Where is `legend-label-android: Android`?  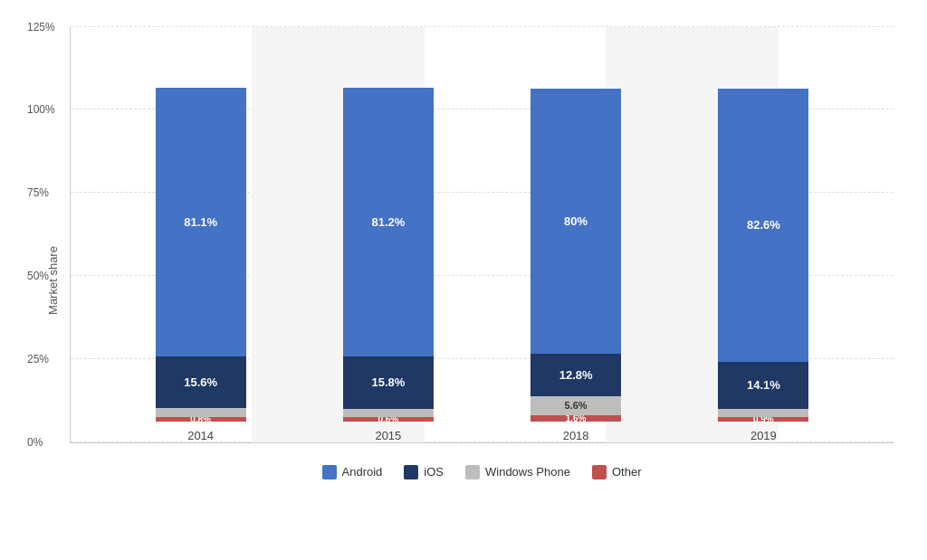
legend-label-android: Android is located at coordinates (362, 472).